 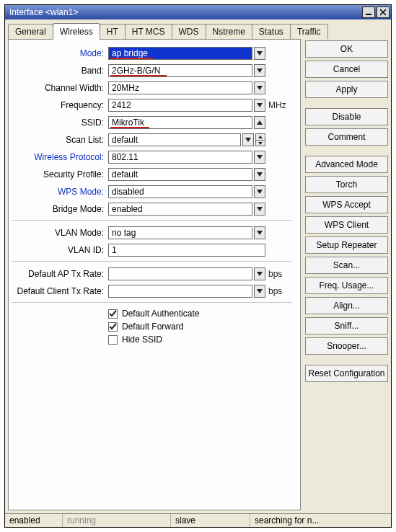 I want to click on disable-button: Disable, so click(x=346, y=117).